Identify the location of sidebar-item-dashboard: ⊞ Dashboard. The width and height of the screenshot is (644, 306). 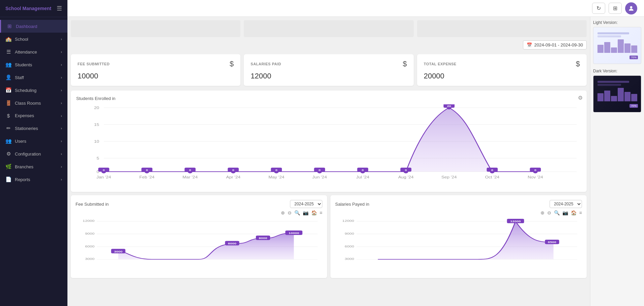
(34, 26).